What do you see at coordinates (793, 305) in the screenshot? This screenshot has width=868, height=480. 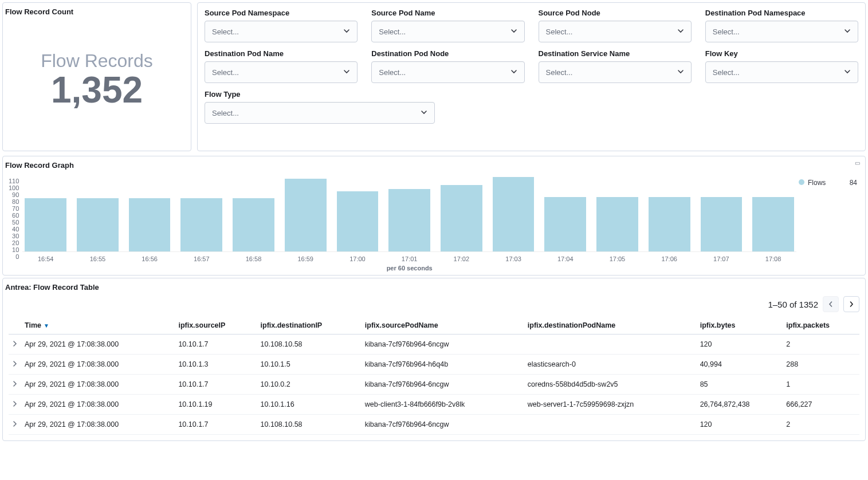 I see `page-info: 1–50 of 1352` at bounding box center [793, 305].